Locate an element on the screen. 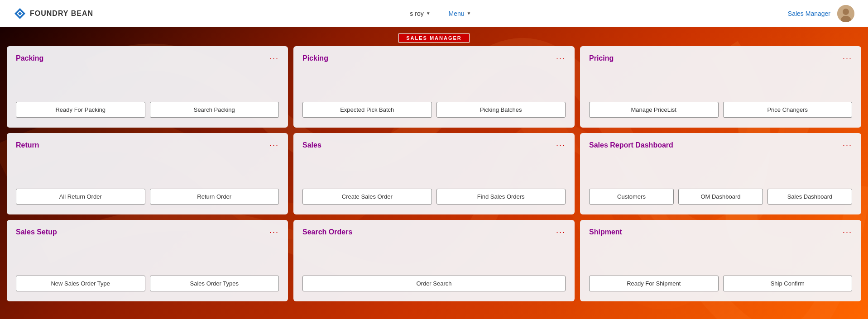  button-om-dashboard: OM Dashboard is located at coordinates (721, 196).